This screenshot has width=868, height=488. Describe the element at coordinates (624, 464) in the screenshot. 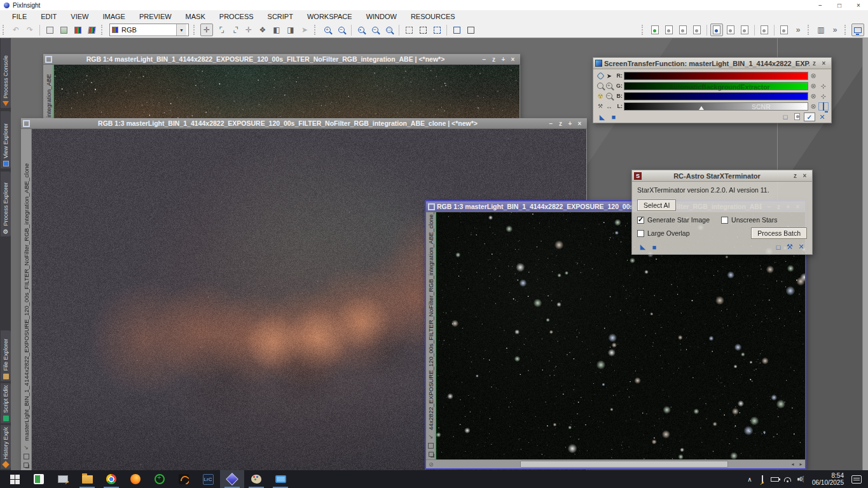

I see `scrollbar-thumb` at that location.